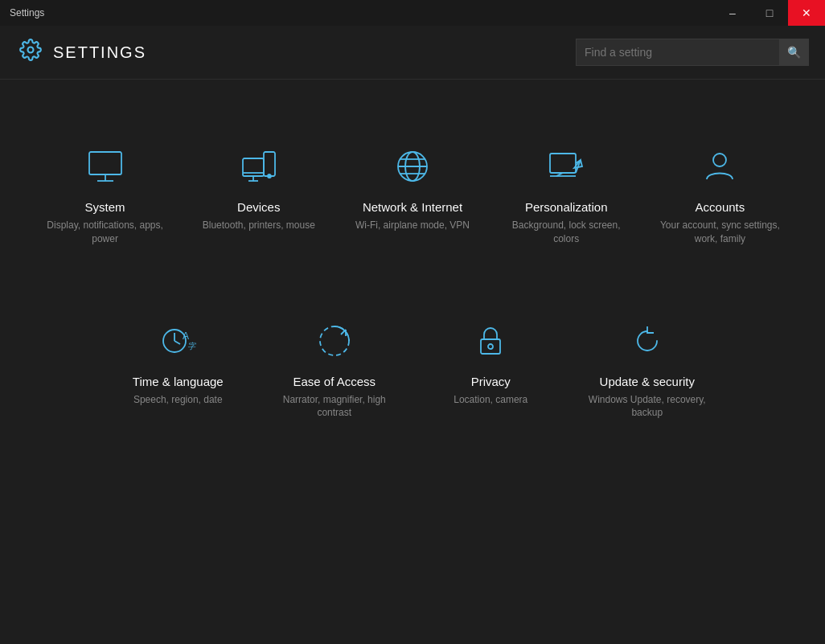  Describe the element at coordinates (100, 53) in the screenshot. I see `page-title: SETTINGS` at that location.